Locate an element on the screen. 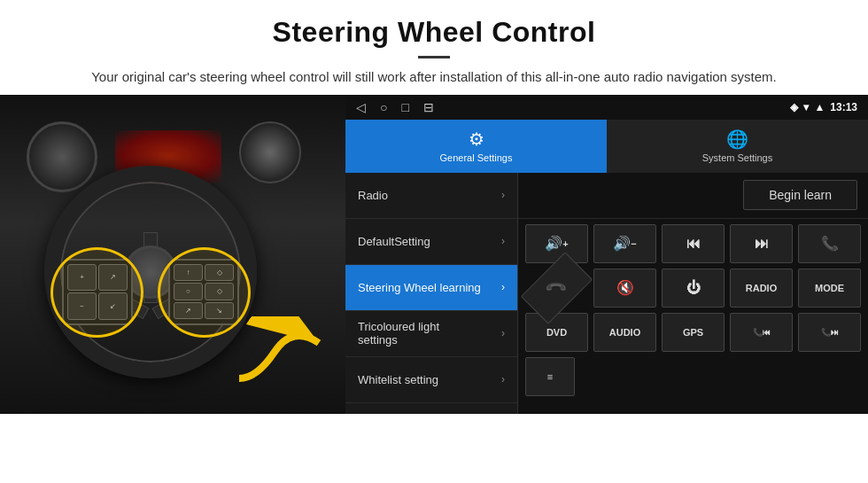 Image resolution: width=868 pixels, height=483 pixels. tab-general-label: General Settings is located at coordinates (477, 158).